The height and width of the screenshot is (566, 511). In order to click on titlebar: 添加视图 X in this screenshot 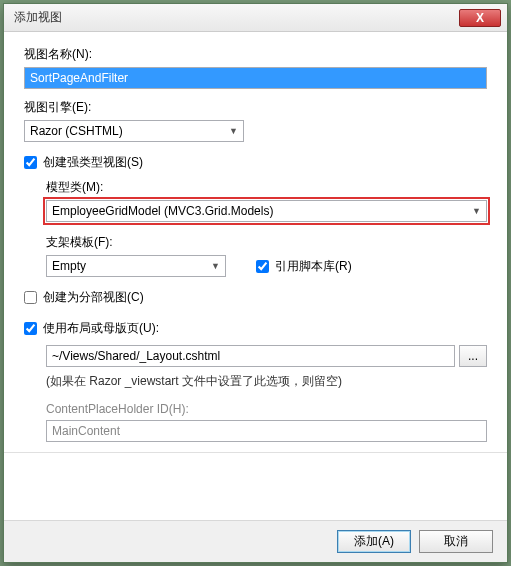, I will do `click(256, 18)`.